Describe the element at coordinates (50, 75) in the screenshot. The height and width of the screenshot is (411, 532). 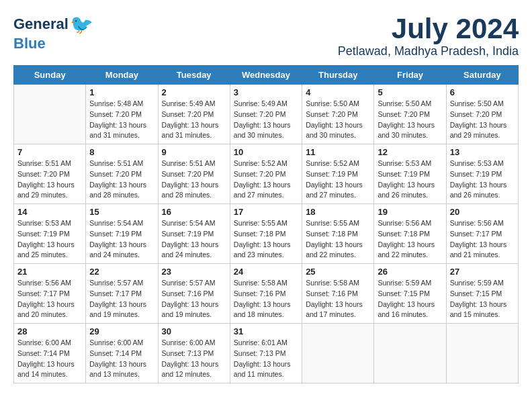
I see `calendar-day-header: Sunday` at that location.